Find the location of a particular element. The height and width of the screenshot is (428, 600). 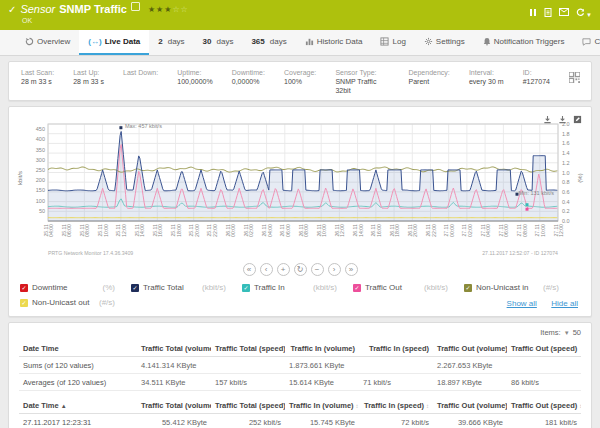

bell-icon is located at coordinates (487, 42).